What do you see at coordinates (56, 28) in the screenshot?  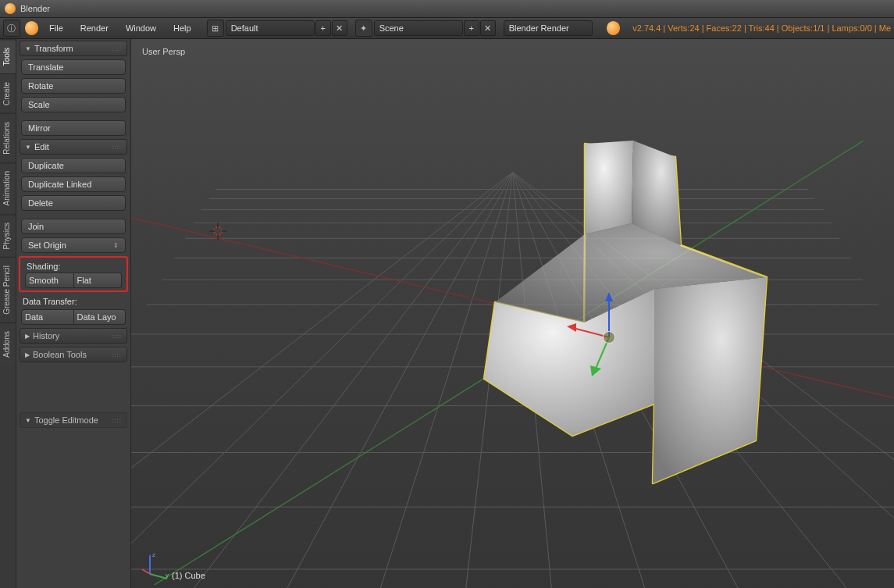 I see `menu-file: File` at bounding box center [56, 28].